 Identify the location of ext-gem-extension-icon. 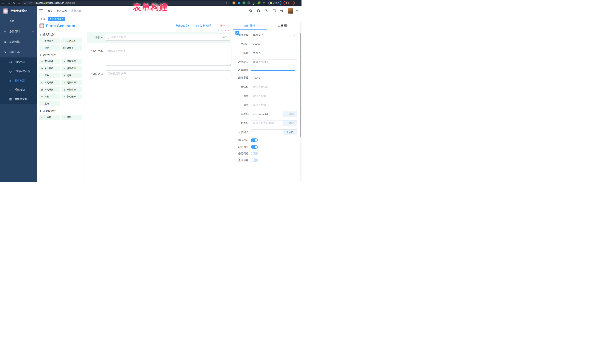
(239, 3).